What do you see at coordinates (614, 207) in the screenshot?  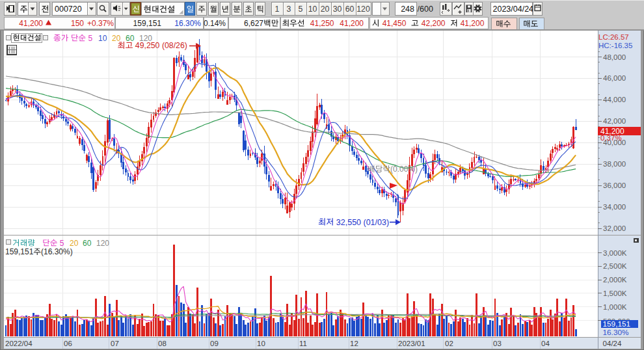 I see `svg-text: 34,000` at bounding box center [614, 207].